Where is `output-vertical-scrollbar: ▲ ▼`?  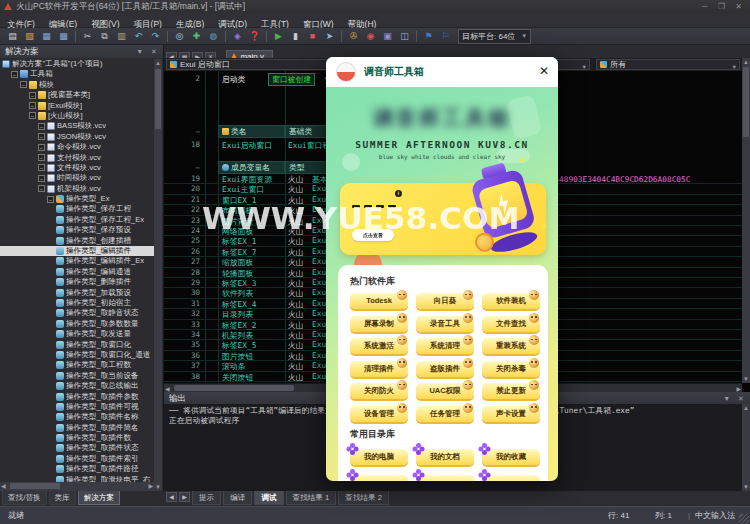 output-vertical-scrollbar: ▲ ▼ is located at coordinates (746, 448).